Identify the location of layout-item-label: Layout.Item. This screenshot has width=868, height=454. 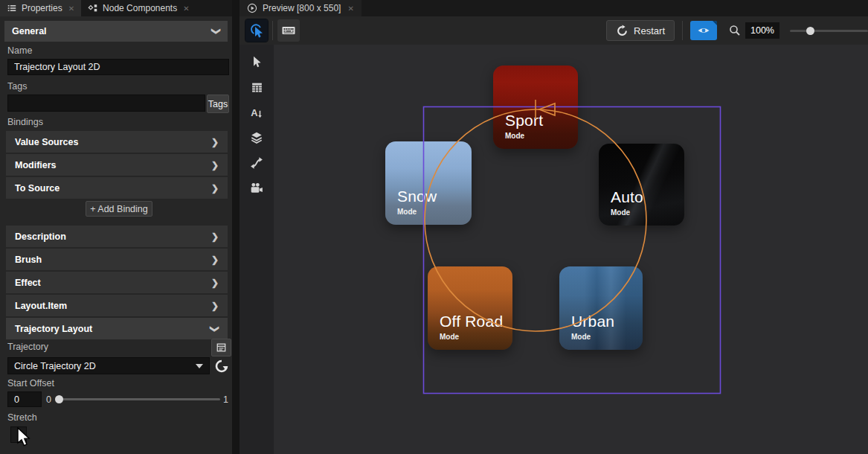
(41, 306).